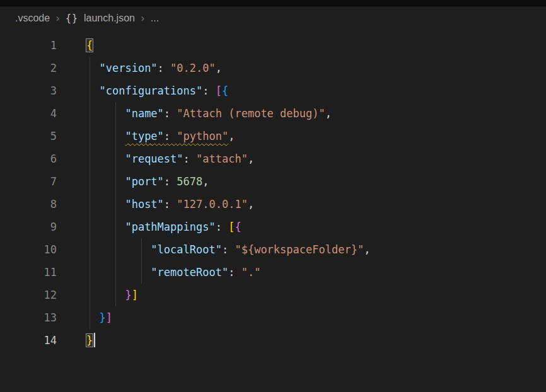 Image resolution: width=546 pixels, height=392 pixels. What do you see at coordinates (173, 272) in the screenshot?
I see `code-content: "remoteRoot": "."` at bounding box center [173, 272].